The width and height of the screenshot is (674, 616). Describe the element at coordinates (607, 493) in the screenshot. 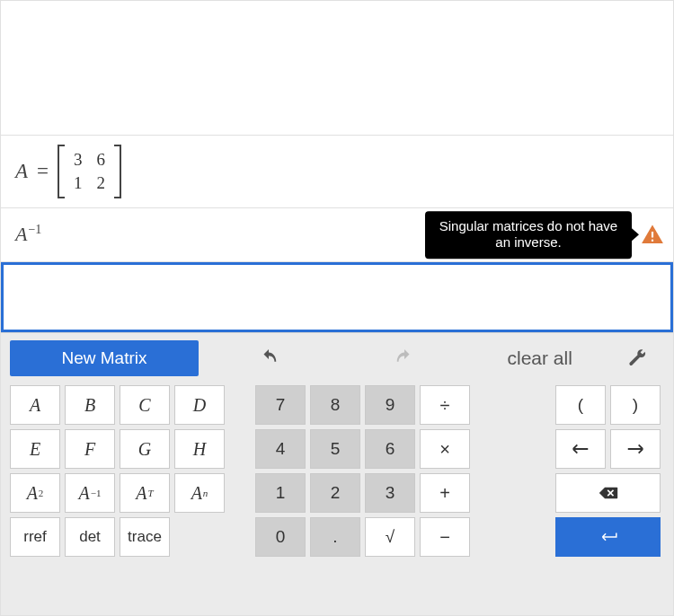

I see `key-backspace` at that location.